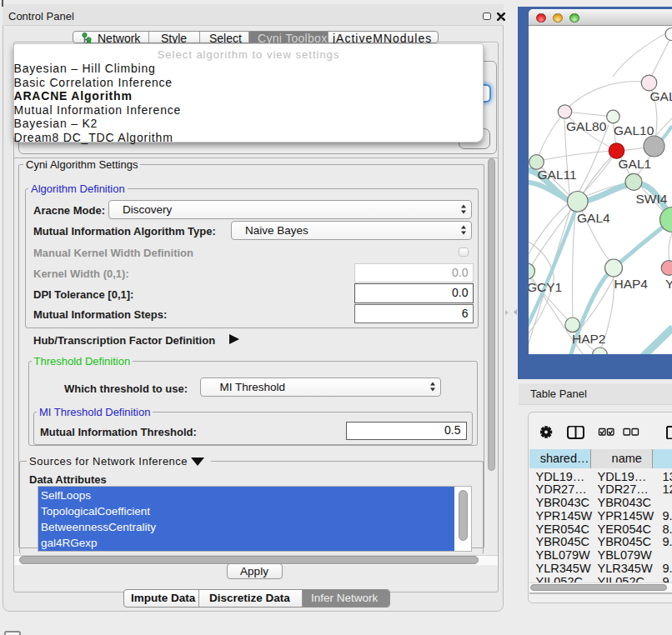 Image resolution: width=672 pixels, height=635 pixels. Describe the element at coordinates (589, 338) in the screenshot. I see `svg-text: HAP2` at that location.